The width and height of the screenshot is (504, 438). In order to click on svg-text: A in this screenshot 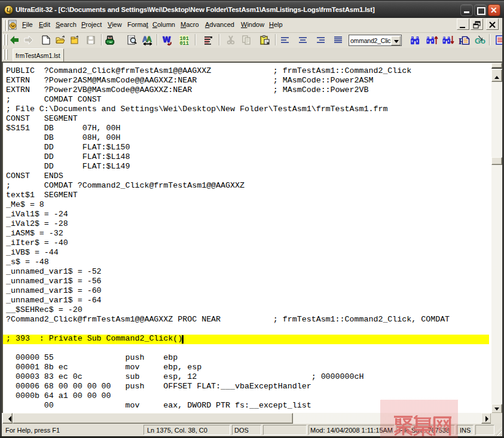, I will do `click(149, 39)`.